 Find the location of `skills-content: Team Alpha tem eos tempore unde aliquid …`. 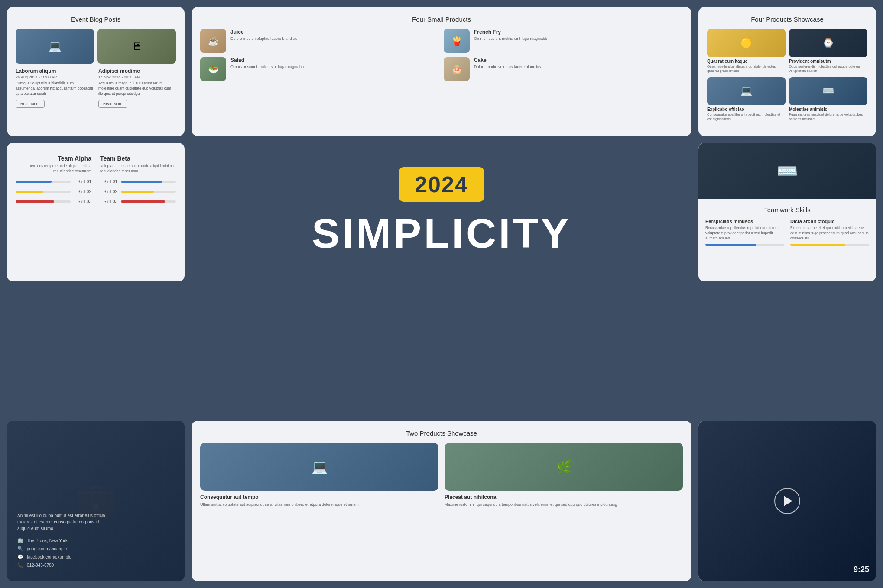

skills-content: Team Alpha tem eos tempore unde aliquid … is located at coordinates (96, 182).